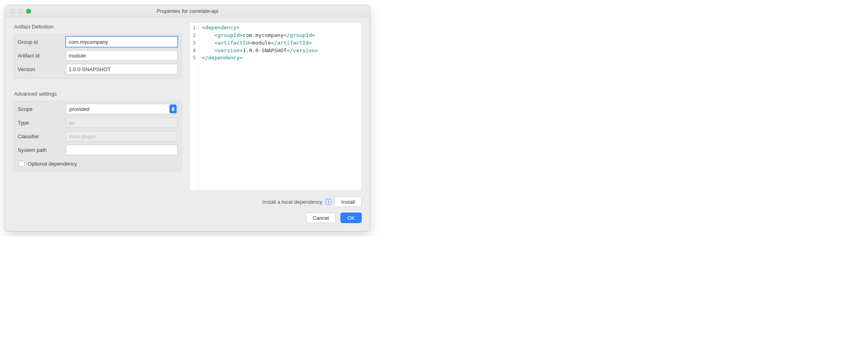 The width and height of the screenshot is (868, 344). What do you see at coordinates (122, 150) in the screenshot?
I see `system-path-input` at bounding box center [122, 150].